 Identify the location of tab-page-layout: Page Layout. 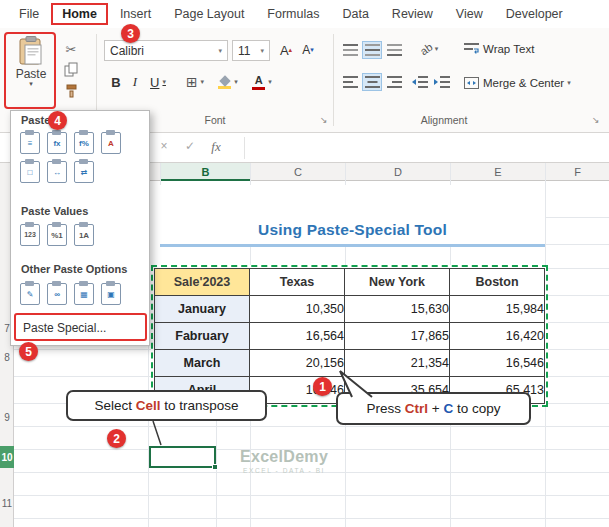
(209, 14).